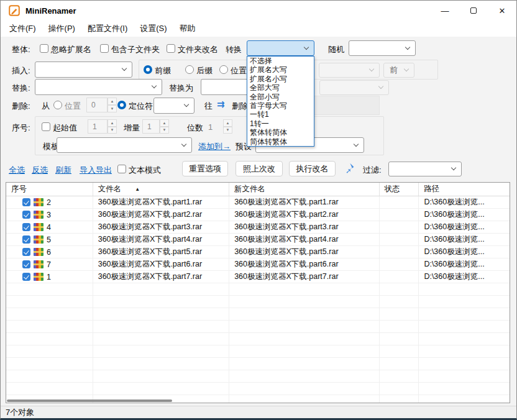 This screenshot has width=517, height=420. What do you see at coordinates (258, 227) in the screenshot?
I see `table-row: 4360极速浏览器X下载.part3.rar360极速浏览器X下载.part3.…` at bounding box center [258, 227].